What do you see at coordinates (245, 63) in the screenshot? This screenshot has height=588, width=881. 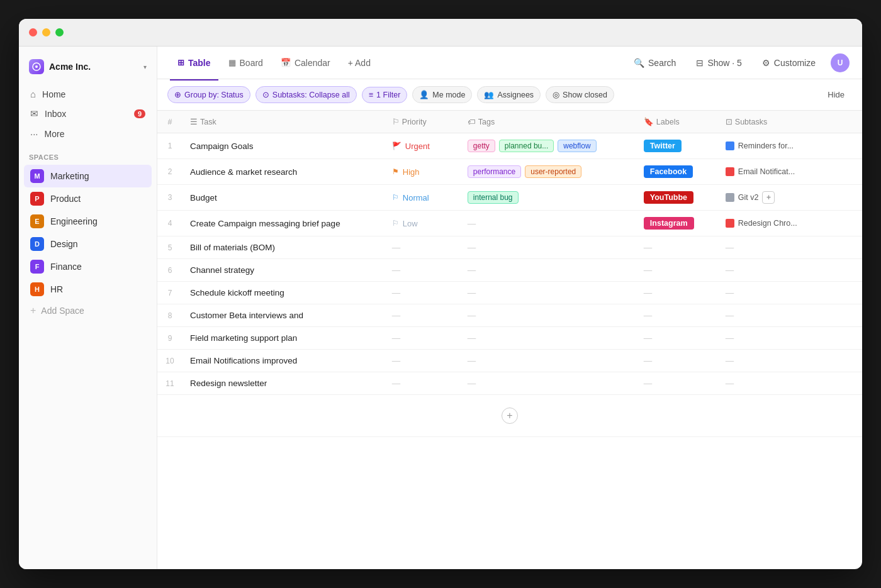 I see `tab-board: ▦ Board` at bounding box center [245, 63].